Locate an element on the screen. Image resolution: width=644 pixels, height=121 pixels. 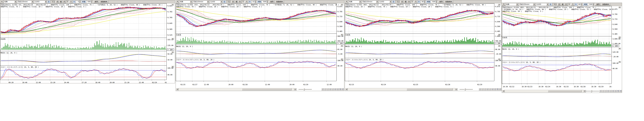
fit-icon: ⇅ is located at coordinates (618, 91).